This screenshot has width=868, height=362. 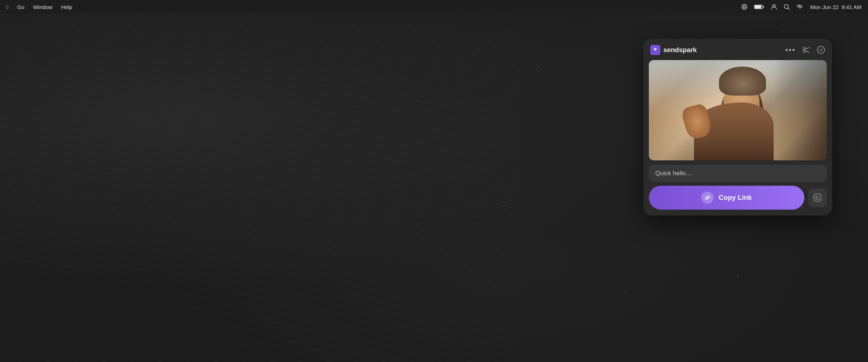 I want to click on sendspark-widget: sendspark •••, so click(x=738, y=127).